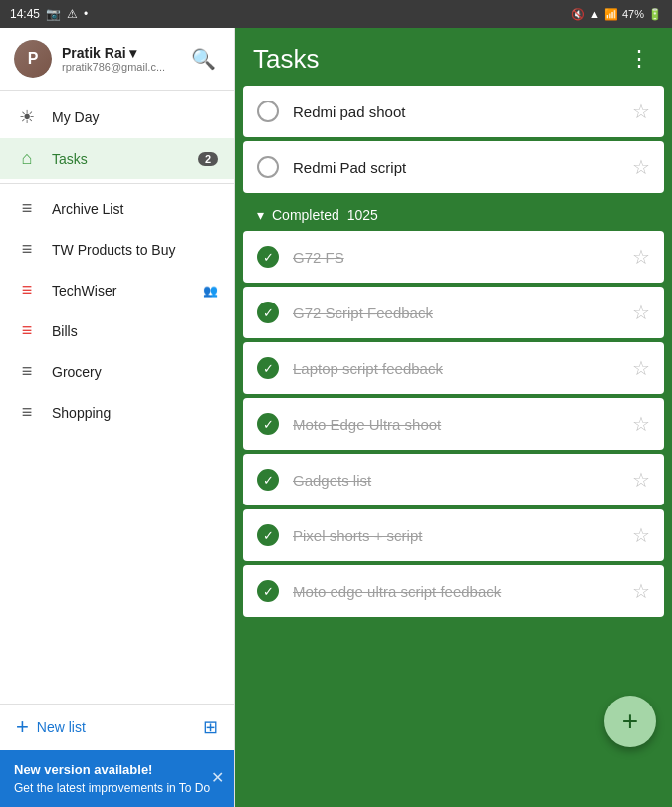 The width and height of the screenshot is (672, 807). What do you see at coordinates (33, 59) in the screenshot?
I see `avatar-inner: P` at bounding box center [33, 59].